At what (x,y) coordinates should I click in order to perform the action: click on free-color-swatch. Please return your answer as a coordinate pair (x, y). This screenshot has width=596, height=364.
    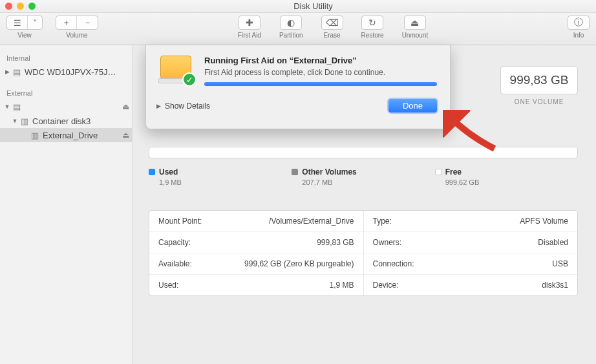
    Looking at the image, I should click on (438, 172).